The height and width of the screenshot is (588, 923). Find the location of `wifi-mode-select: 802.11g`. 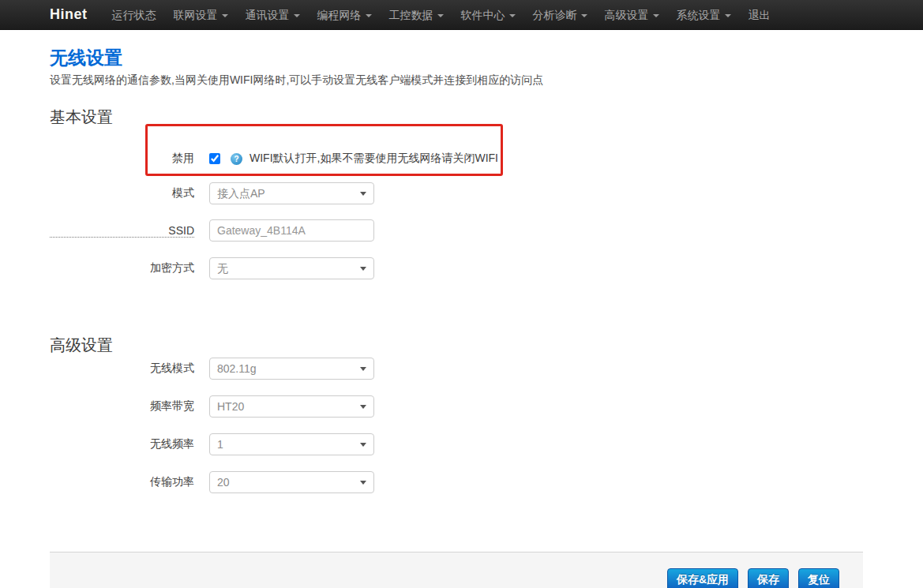

wifi-mode-select: 802.11g is located at coordinates (292, 369).